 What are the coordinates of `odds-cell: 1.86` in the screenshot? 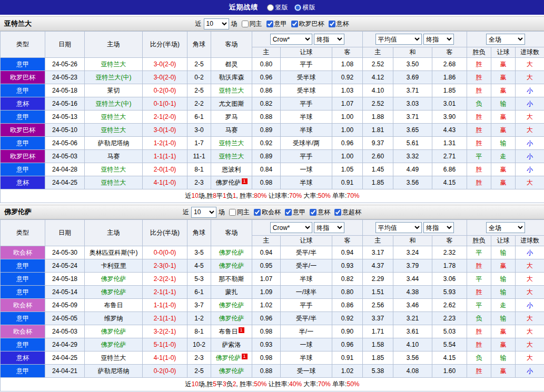 It's located at (450, 78).